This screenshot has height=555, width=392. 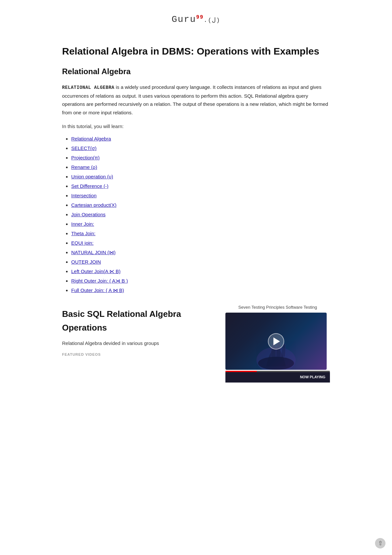 What do you see at coordinates (201, 139) in the screenshot?
I see `toc-item-0: Relational Algebra` at bounding box center [201, 139].